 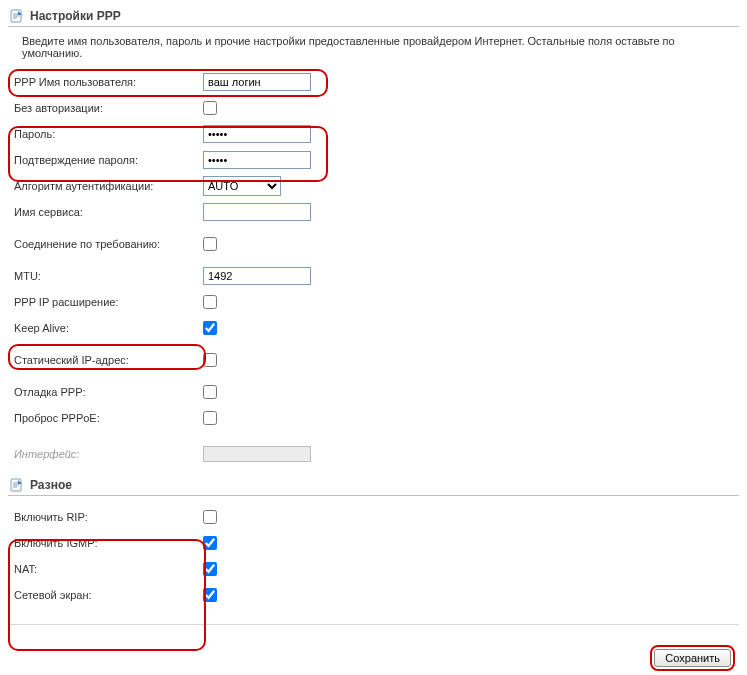 I want to click on label-password: Пароль:, so click(x=106, y=134).